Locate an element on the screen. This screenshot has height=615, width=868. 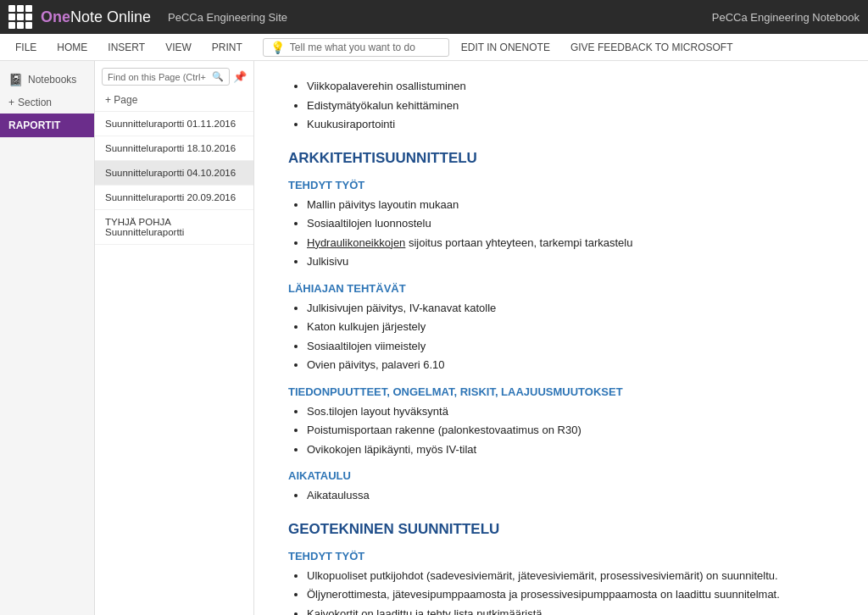
sub-heading-0-1: LÄHIAJAN TEHTÄVÄT is located at coordinates (561, 288).